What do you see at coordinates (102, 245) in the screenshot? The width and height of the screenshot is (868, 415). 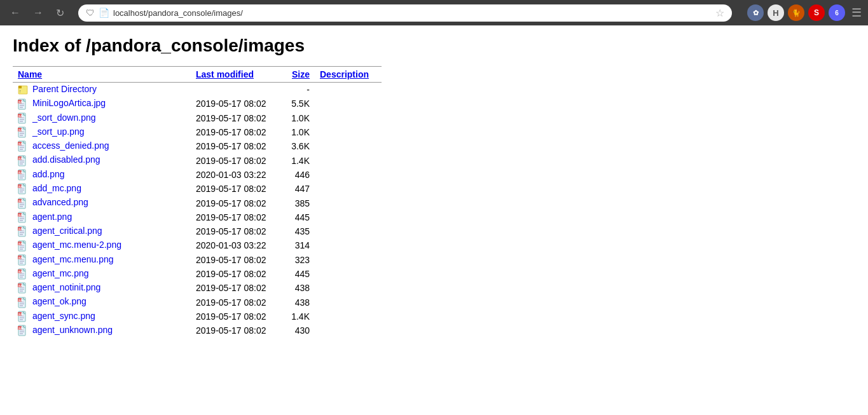 I see `file-name-cell: IMG agent_mc.menu-2.png` at bounding box center [102, 245].